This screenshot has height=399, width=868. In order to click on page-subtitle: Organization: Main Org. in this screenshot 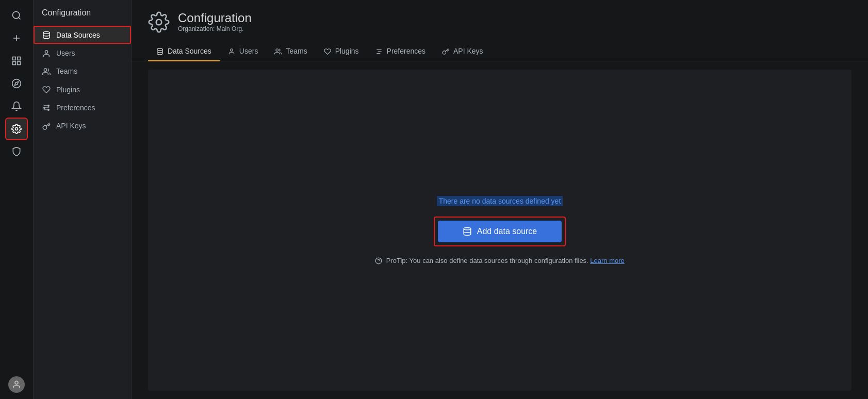, I will do `click(215, 29)`.